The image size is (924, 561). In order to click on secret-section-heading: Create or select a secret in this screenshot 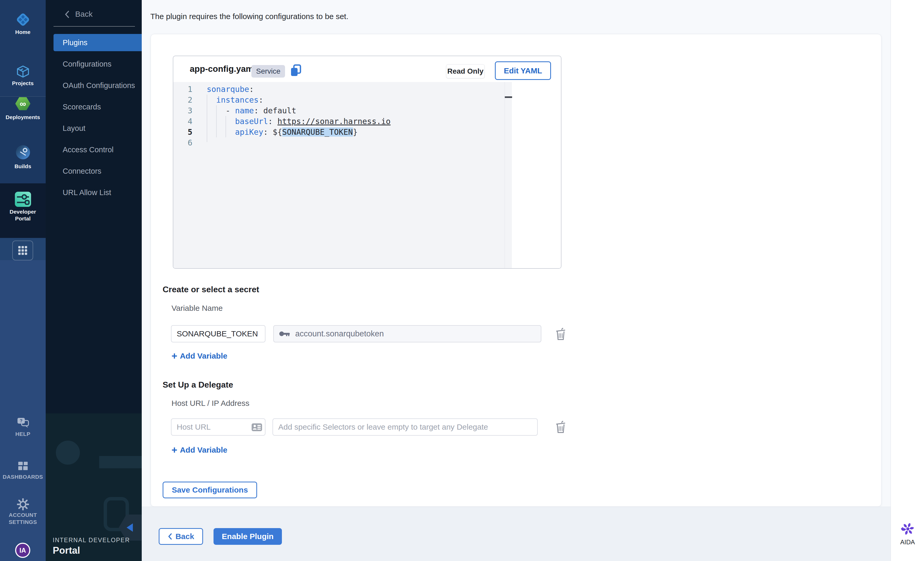, I will do `click(211, 290)`.